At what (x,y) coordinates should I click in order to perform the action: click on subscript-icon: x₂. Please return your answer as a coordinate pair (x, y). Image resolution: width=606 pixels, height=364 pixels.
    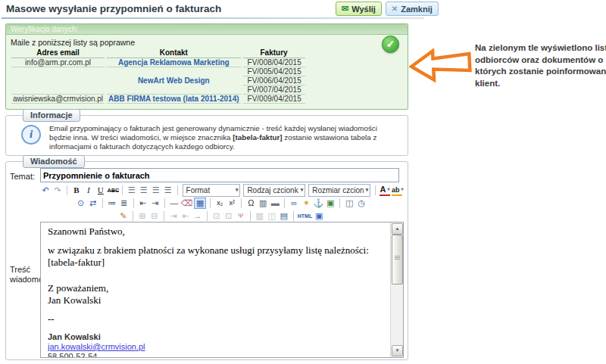
    Looking at the image, I should click on (220, 203).